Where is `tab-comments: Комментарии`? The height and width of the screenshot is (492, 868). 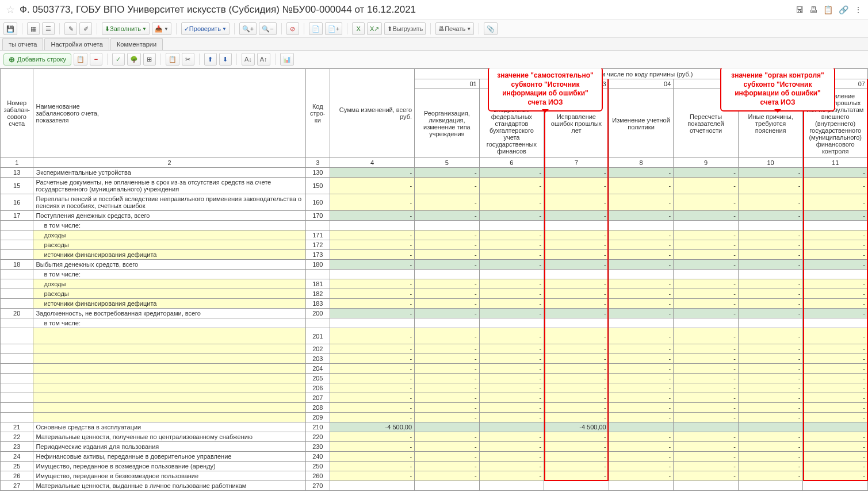
tab-comments: Комментарии is located at coordinates (137, 44).